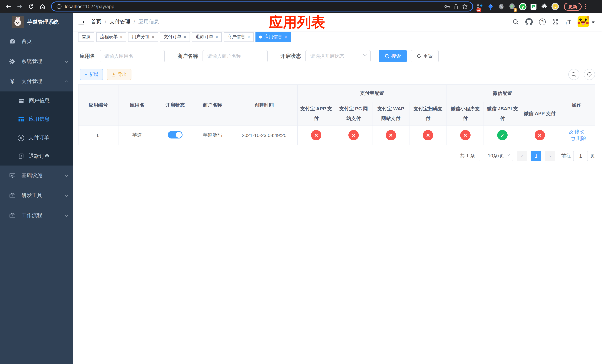 The width and height of the screenshot is (602, 364). What do you see at coordinates (207, 37) in the screenshot?
I see `tab-refund-order: 退款订单` at bounding box center [207, 37].